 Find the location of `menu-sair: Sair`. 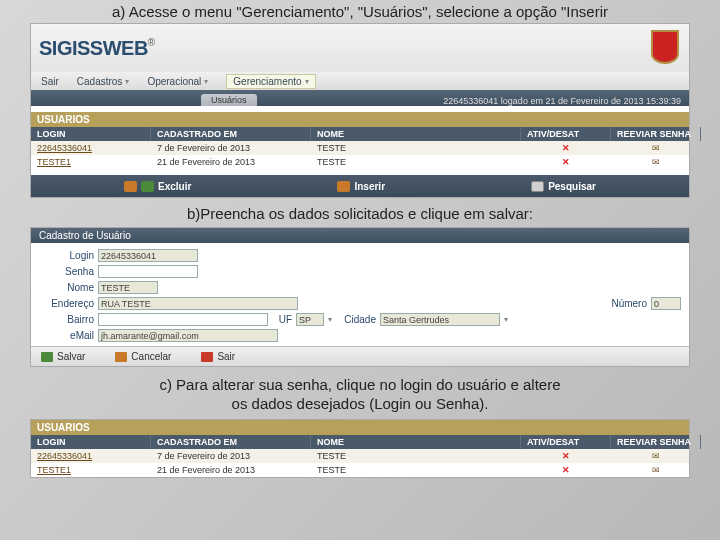

menu-sair: Sair is located at coordinates (50, 82).